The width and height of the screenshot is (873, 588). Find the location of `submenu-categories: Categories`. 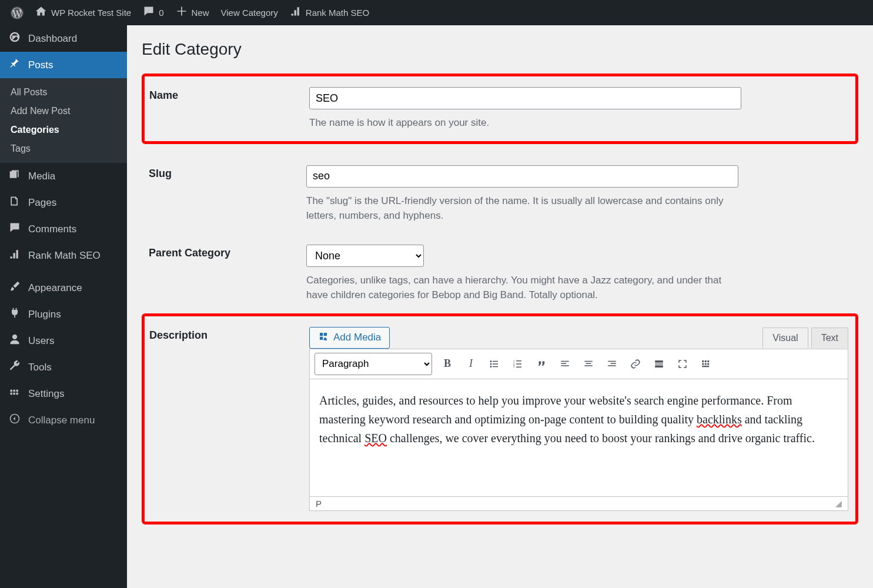

submenu-categories: Categories is located at coordinates (63, 130).